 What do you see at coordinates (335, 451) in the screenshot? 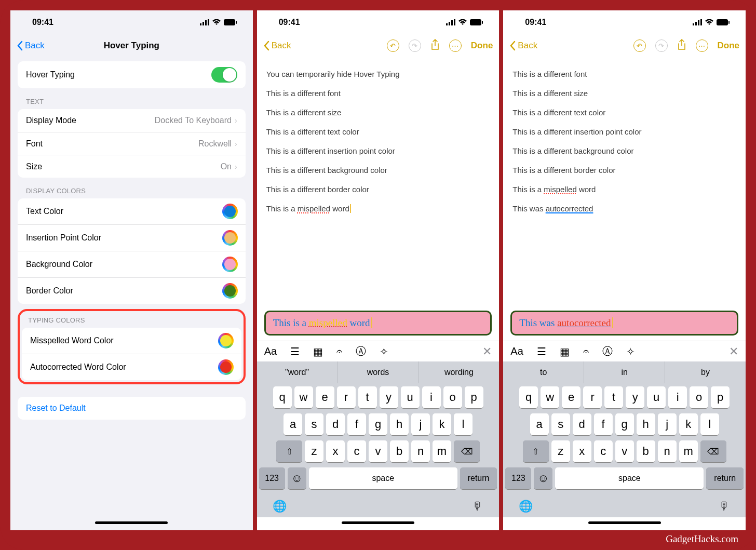
I see `key-x: x` at bounding box center [335, 451].